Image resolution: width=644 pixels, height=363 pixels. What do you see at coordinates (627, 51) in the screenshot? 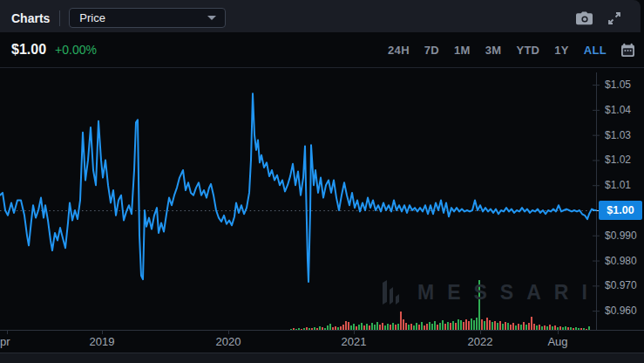
I see `calendar-icon` at bounding box center [627, 51].